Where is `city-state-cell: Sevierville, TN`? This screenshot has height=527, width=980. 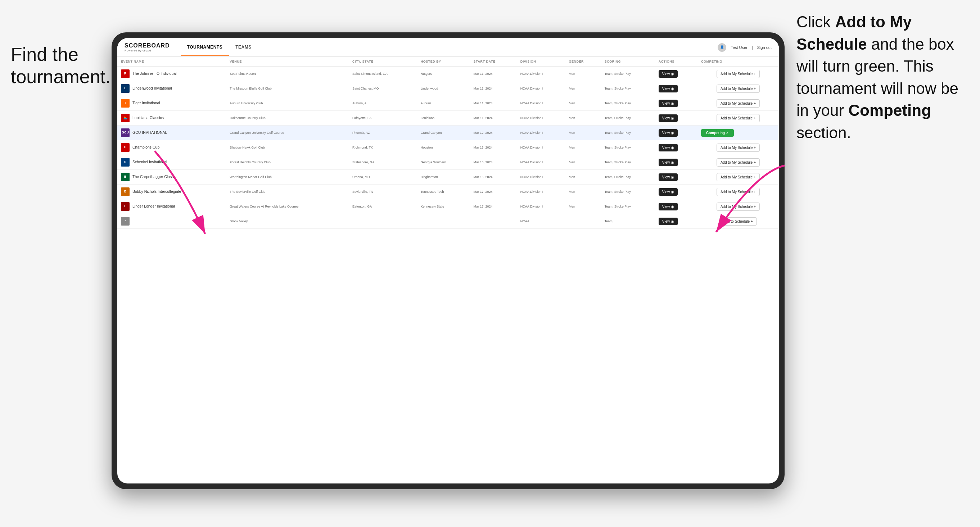 city-state-cell: Sevierville, TN is located at coordinates (383, 192).